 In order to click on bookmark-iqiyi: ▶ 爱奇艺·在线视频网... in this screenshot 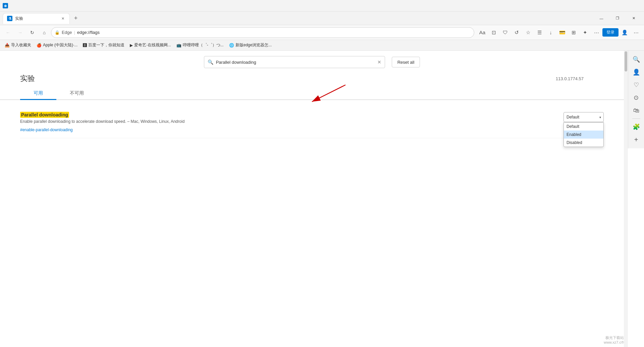, I will do `click(150, 45)`.